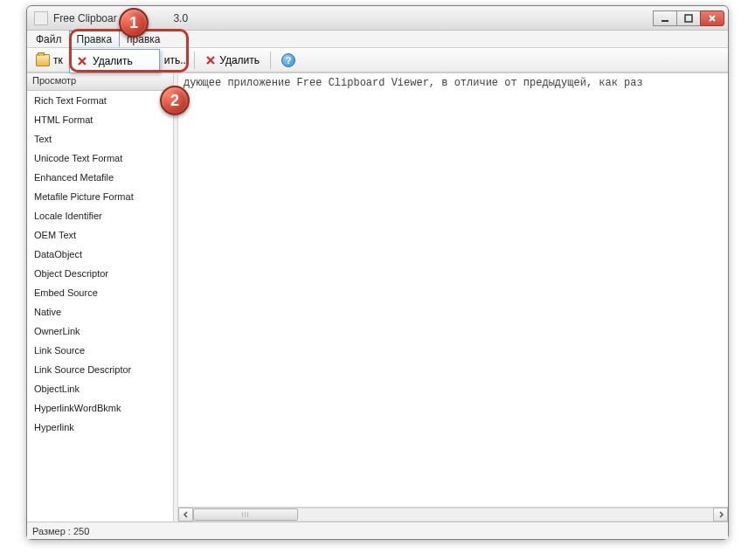 This screenshot has width=755, height=560. I want to click on scroll-track, so click(453, 515).